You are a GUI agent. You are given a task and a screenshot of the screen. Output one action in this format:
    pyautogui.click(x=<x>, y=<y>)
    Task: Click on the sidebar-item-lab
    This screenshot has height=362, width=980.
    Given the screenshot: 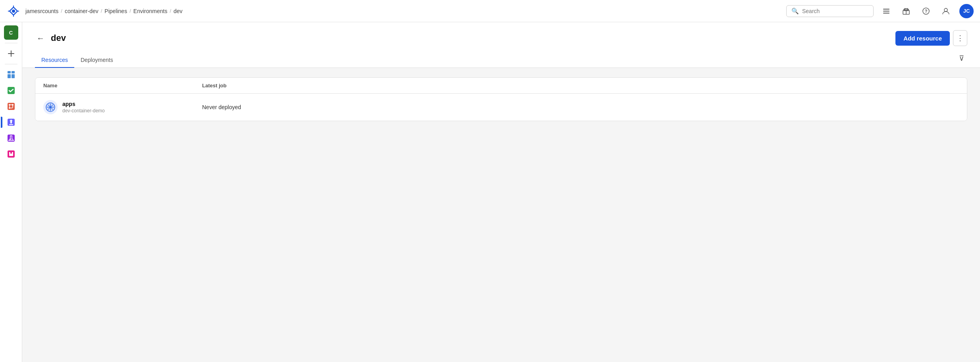 What is the action you would take?
    pyautogui.click(x=11, y=138)
    